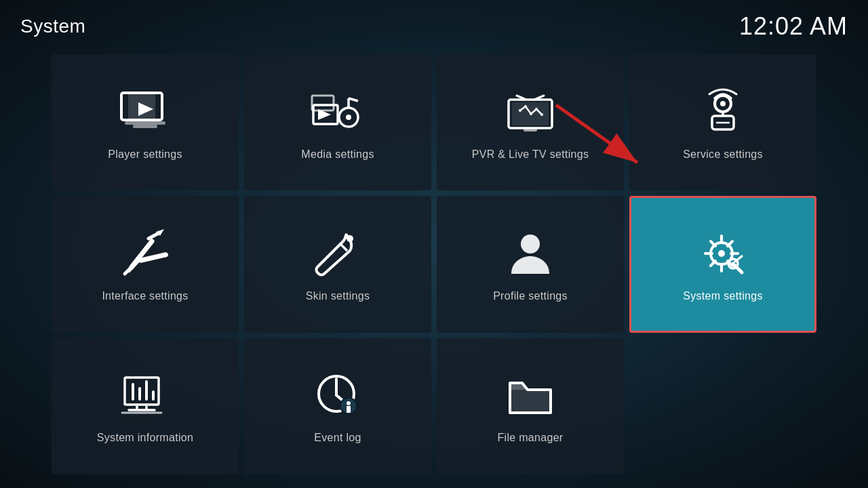 The image size is (868, 488). What do you see at coordinates (723, 253) in the screenshot?
I see `system-settings-icon` at bounding box center [723, 253].